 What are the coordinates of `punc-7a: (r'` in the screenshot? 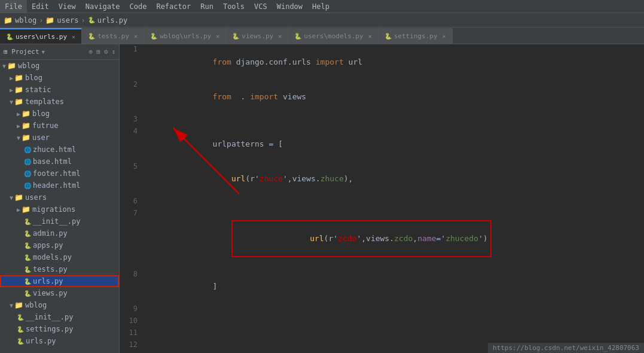 It's located at (331, 238).